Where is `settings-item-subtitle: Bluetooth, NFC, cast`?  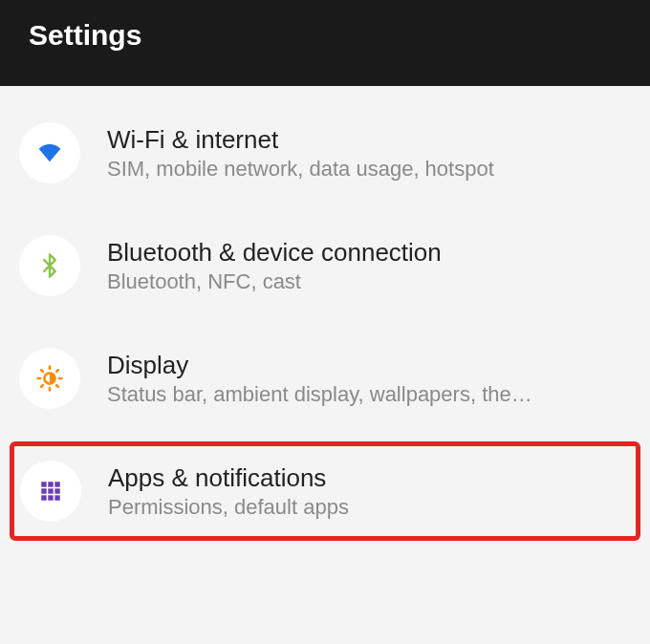
settings-item-subtitle: Bluetooth, NFC, cast is located at coordinates (369, 282).